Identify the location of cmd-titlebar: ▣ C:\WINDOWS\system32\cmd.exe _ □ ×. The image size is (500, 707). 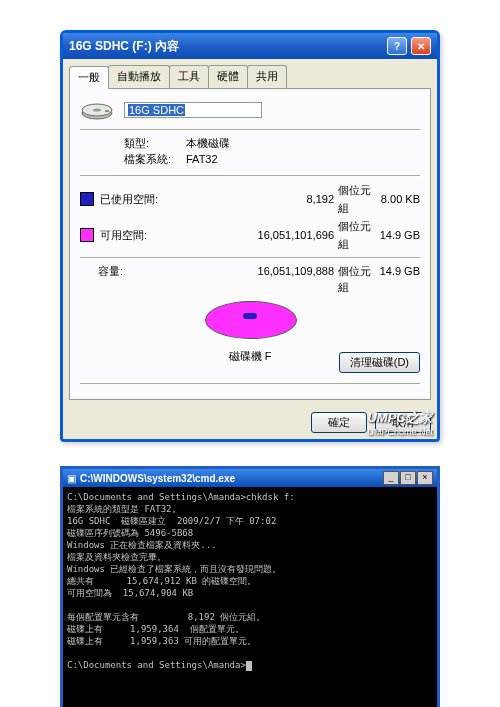
(250, 478).